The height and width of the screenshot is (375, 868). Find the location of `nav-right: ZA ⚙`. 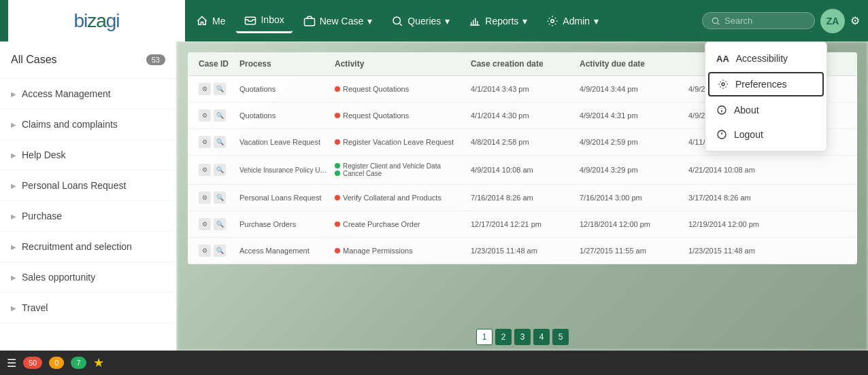

nav-right: ZA ⚙ is located at coordinates (781, 21).